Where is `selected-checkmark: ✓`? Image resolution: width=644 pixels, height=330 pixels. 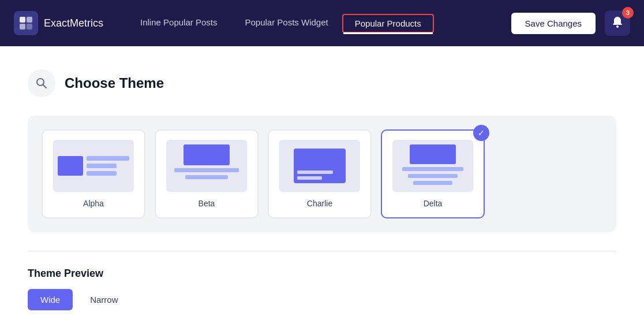
selected-checkmark: ✓ is located at coordinates (481, 133).